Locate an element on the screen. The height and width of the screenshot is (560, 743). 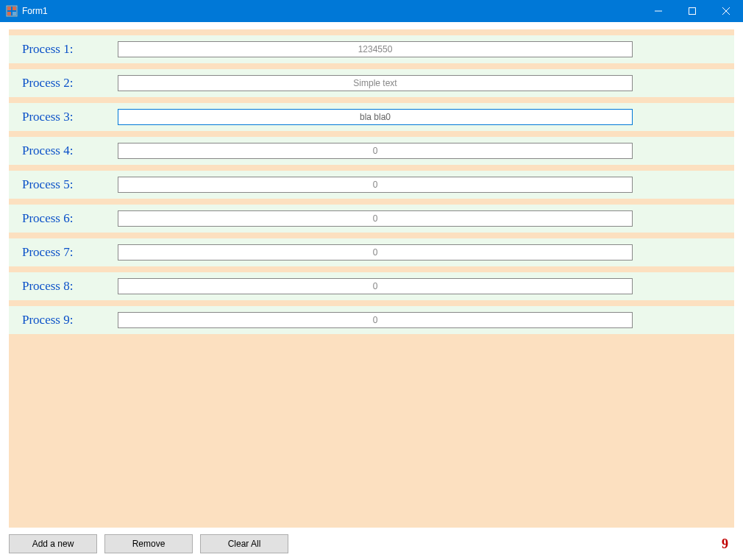
process-label: Process 6: is located at coordinates (70, 219).